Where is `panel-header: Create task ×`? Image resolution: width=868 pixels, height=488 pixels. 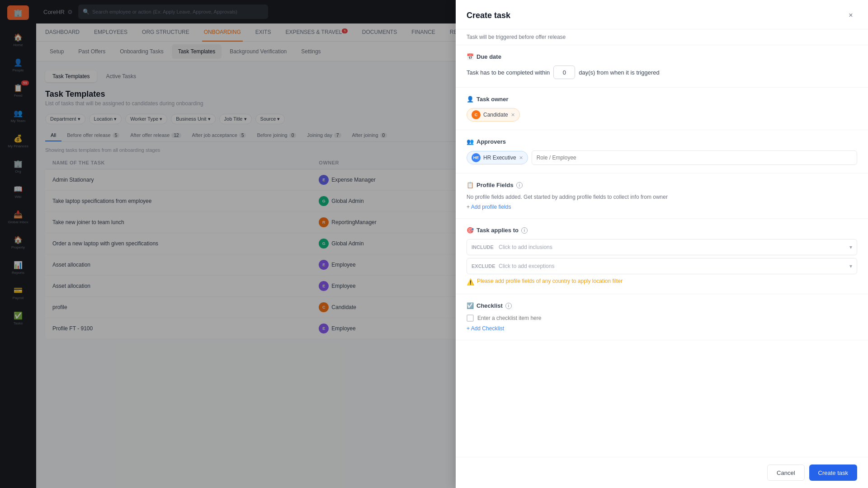 panel-header: Create task × is located at coordinates (662, 14).